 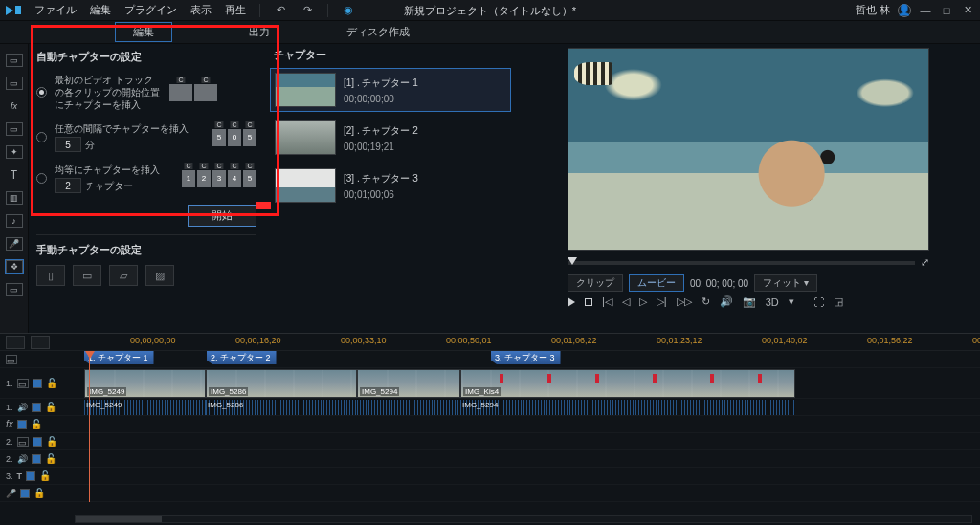 What do you see at coordinates (348, 11) in the screenshot?
I see `cloud-icon: ◉` at bounding box center [348, 11].